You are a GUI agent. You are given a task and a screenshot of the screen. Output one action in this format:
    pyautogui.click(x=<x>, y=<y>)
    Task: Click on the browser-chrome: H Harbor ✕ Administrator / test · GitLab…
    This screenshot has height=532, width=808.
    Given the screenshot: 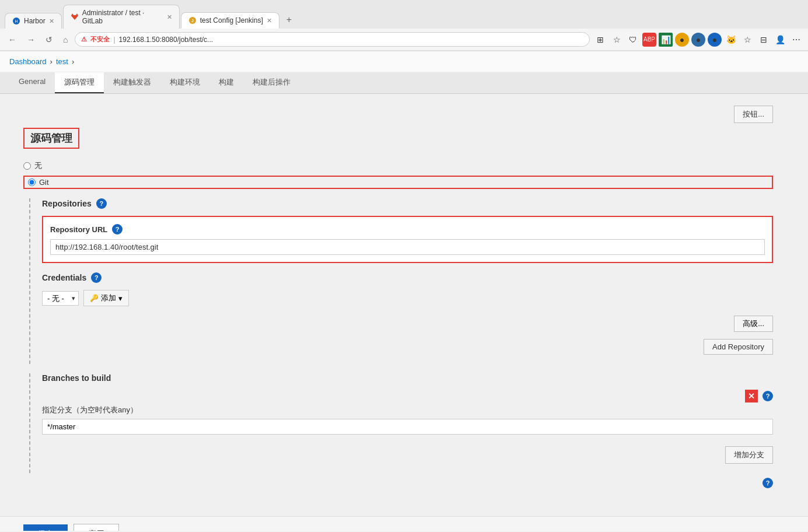 What is the action you would take?
    pyautogui.click(x=404, y=26)
    